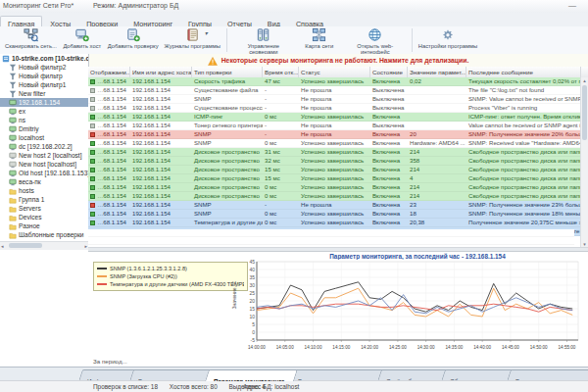 The image size is (588, 392). What do you see at coordinates (227, 73) in the screenshot?
I see `column-header-3: Тип проверки` at bounding box center [227, 73].